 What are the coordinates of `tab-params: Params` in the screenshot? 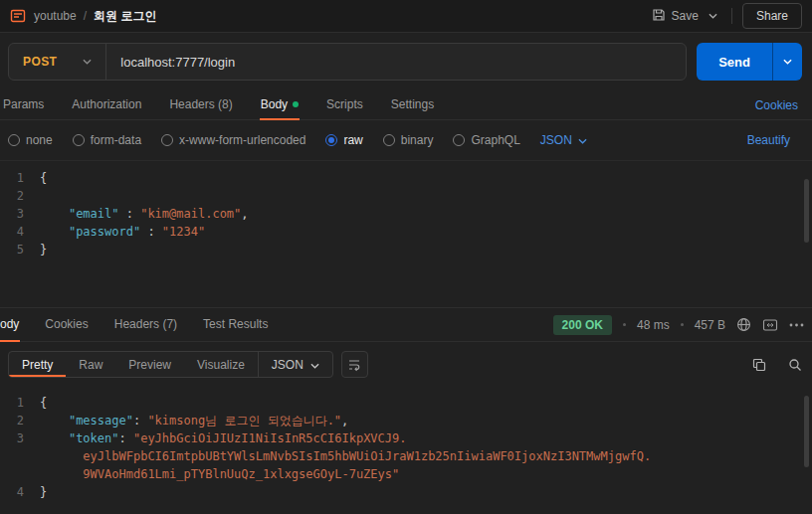 It's located at (24, 105).